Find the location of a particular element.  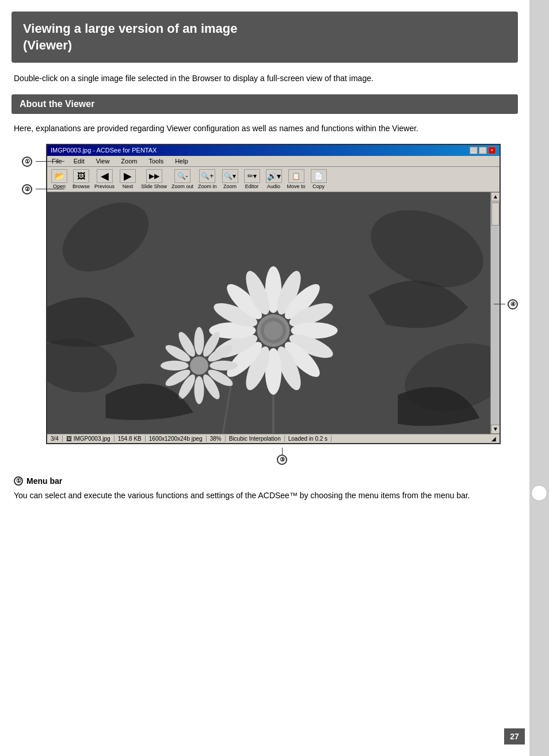

menu-help: Help is located at coordinates (182, 161).